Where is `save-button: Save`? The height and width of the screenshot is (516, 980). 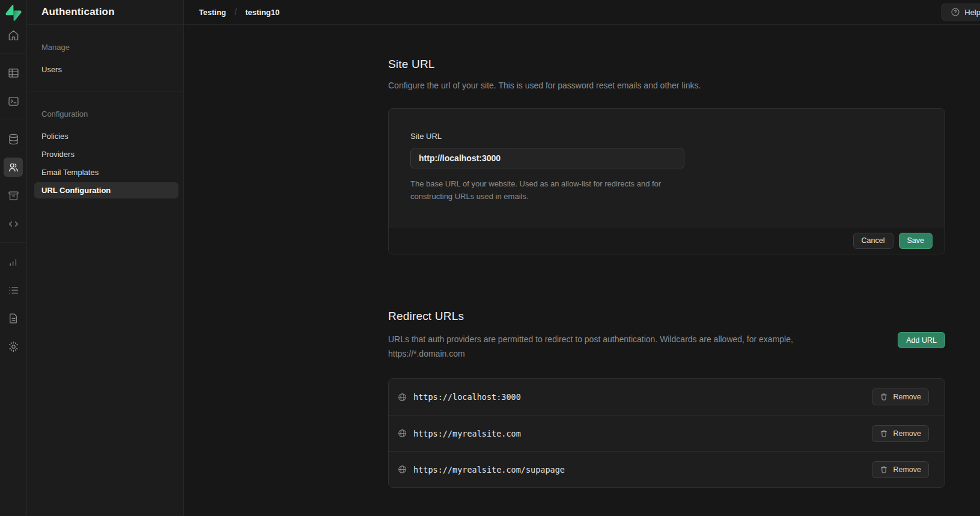 save-button: Save is located at coordinates (916, 241).